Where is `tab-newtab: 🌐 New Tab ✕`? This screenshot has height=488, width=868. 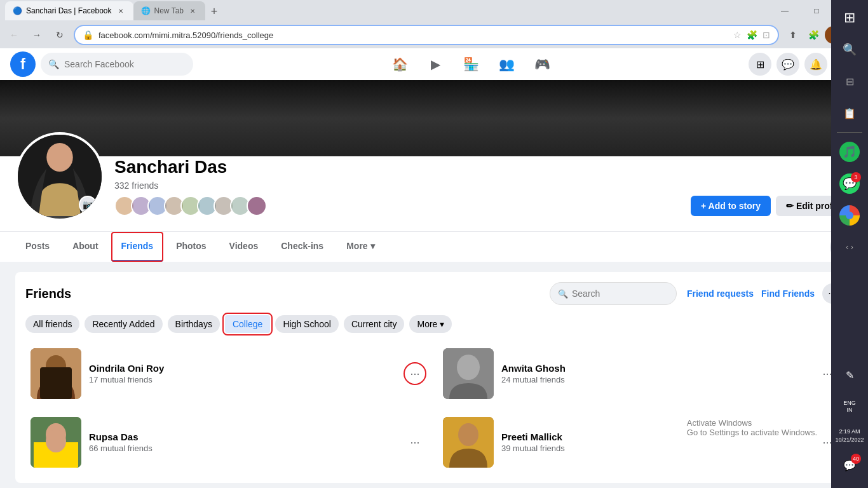
tab-newtab: 🌐 New Tab ✕ is located at coordinates (169, 11).